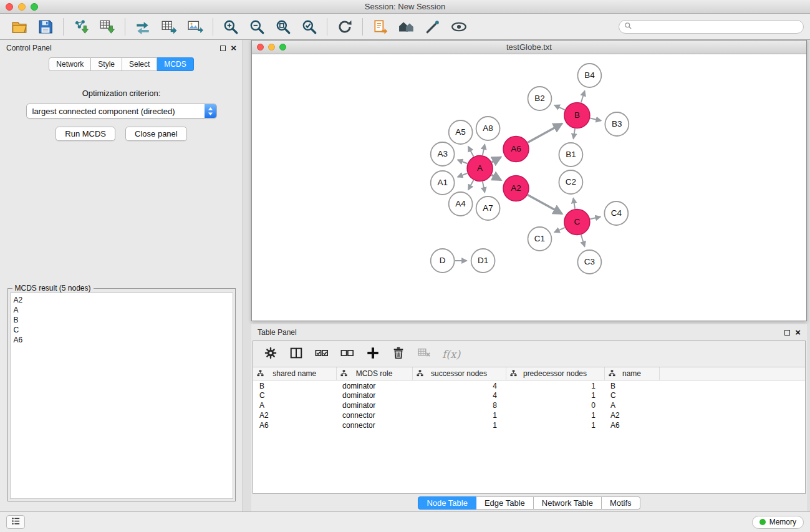 This screenshot has height=532, width=810. I want to click on optimization-criterion-select: largest connected component (directed), so click(122, 111).